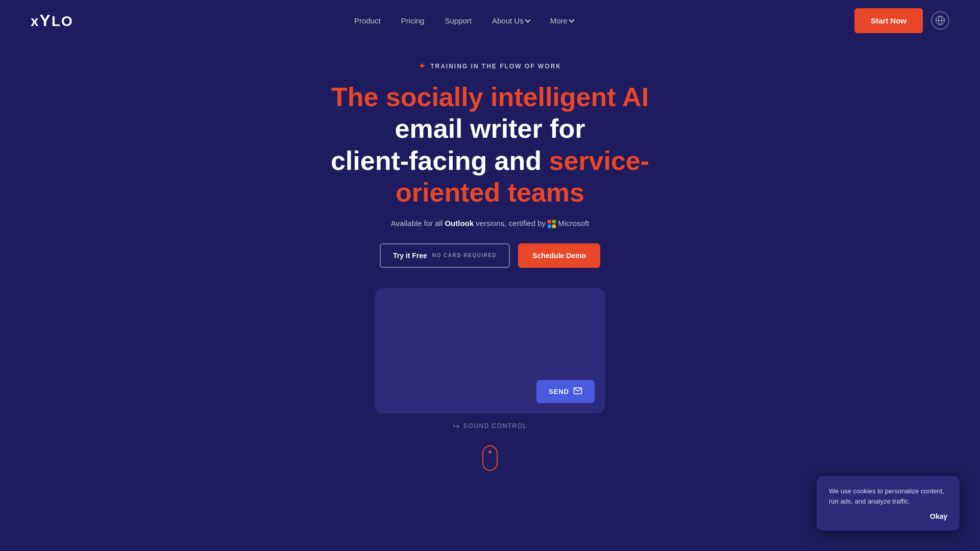 Image resolution: width=980 pixels, height=551 pixels. I want to click on hero-subtitle: Available for all Outlook versions, cert…, so click(490, 223).